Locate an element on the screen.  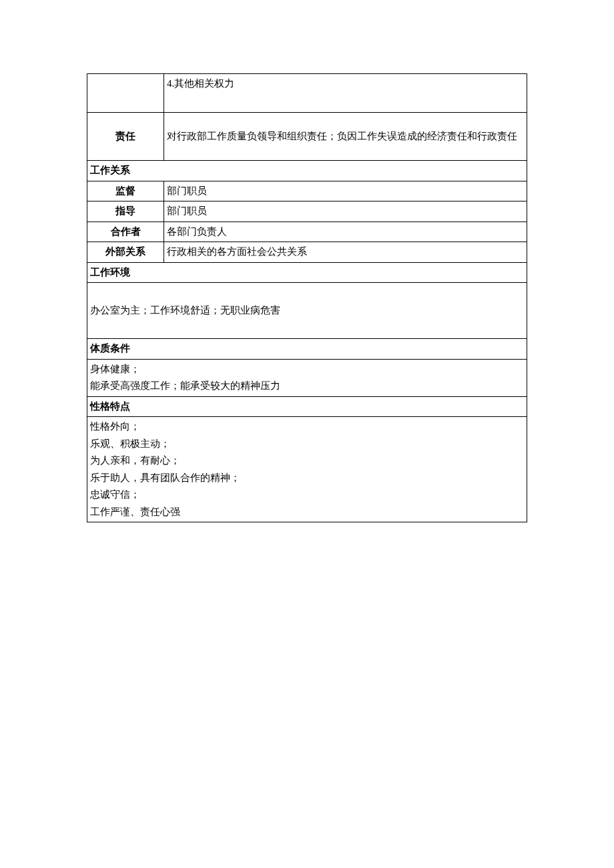
physical-content: 身体健康； 能承受高强度工作；能承受较大的精神压力 is located at coordinates (307, 378).